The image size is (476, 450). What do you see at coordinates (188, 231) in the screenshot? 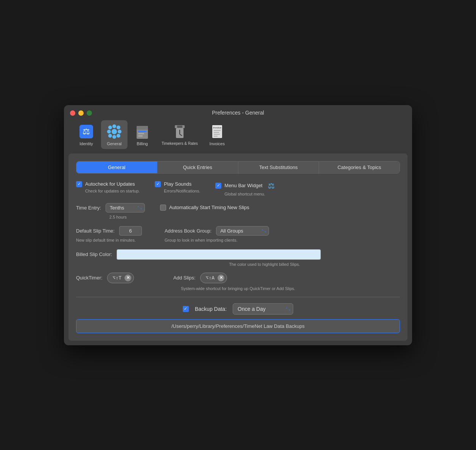
I see `address-book-label: Address Book Group:` at bounding box center [188, 231].